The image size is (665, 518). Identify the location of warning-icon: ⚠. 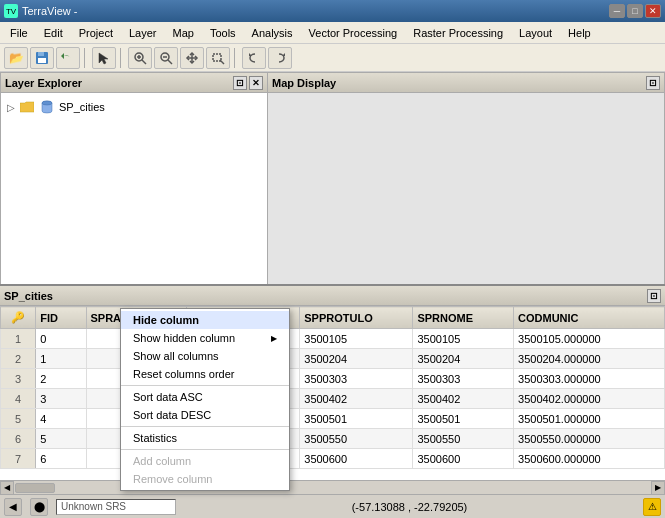
(652, 507).